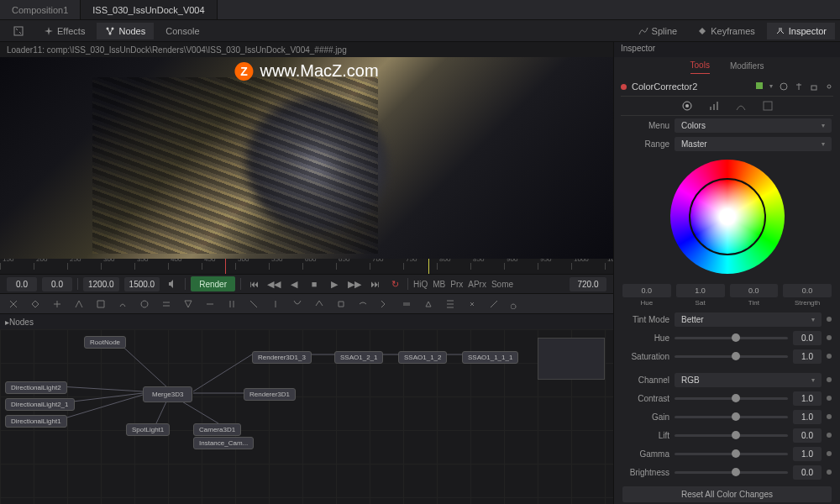 Image resolution: width=840 pixels, height=504 pixels. What do you see at coordinates (701, 291) in the screenshot?
I see `quad-sat-value: 1.0` at bounding box center [701, 291].